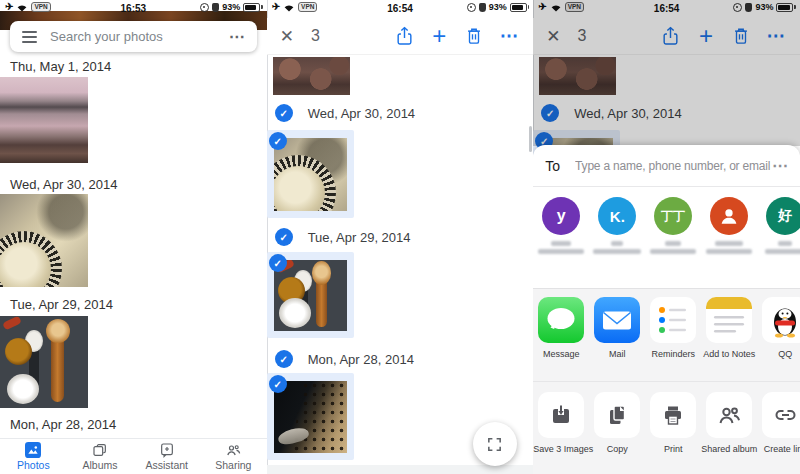  I want to click on reminders-app-icon, so click(673, 320).